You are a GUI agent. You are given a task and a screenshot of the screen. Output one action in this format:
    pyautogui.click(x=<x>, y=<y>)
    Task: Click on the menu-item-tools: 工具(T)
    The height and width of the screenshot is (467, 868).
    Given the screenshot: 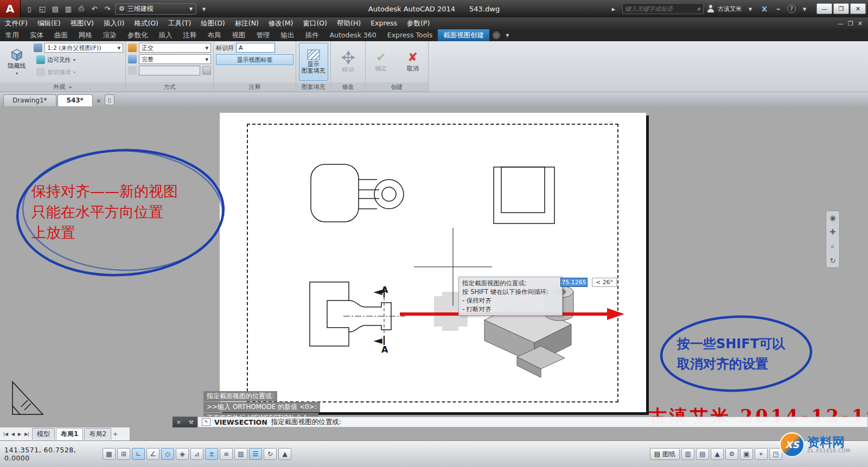 What is the action you would take?
    pyautogui.click(x=180, y=23)
    